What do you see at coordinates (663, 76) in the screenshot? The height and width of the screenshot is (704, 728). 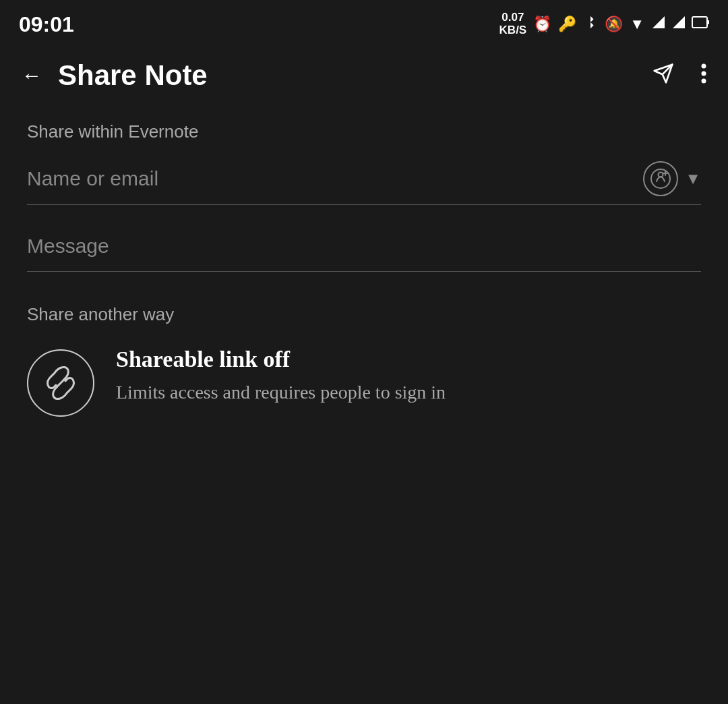 I see `send-button` at bounding box center [663, 76].